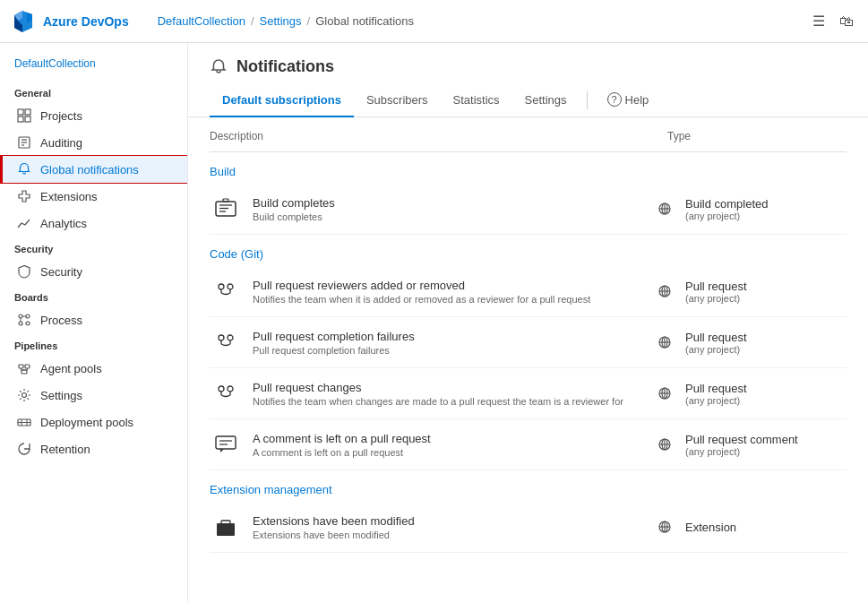 Image resolution: width=868 pixels, height=603 pixels. I want to click on sidebar-item-global-notifications: Global notifications, so click(93, 169).